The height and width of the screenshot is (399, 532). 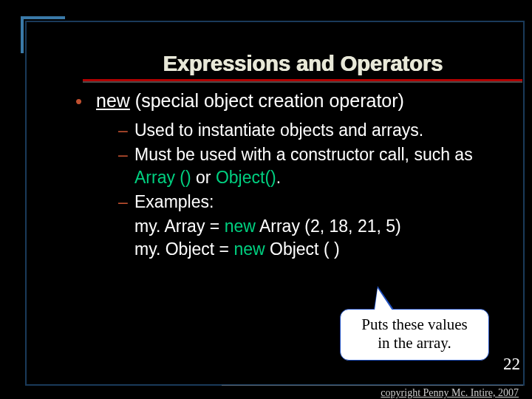 What do you see at coordinates (511, 364) in the screenshot?
I see `page-number: 22` at bounding box center [511, 364].